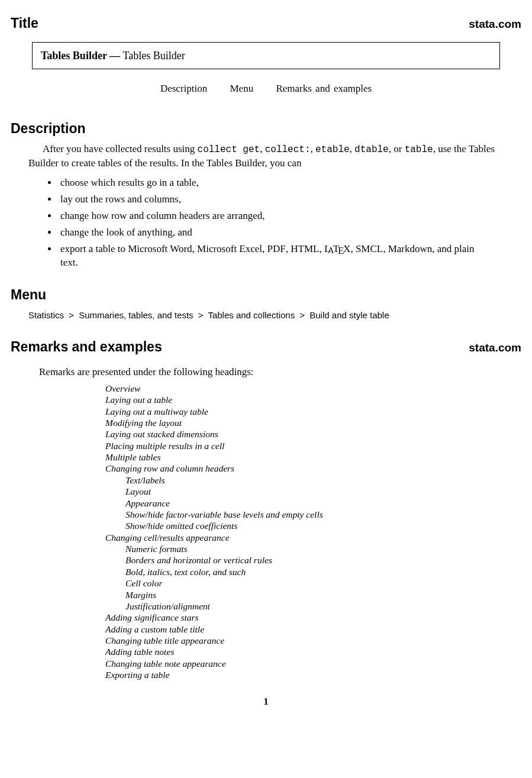  I want to click on toc-subitem: Cell color, so click(323, 583).